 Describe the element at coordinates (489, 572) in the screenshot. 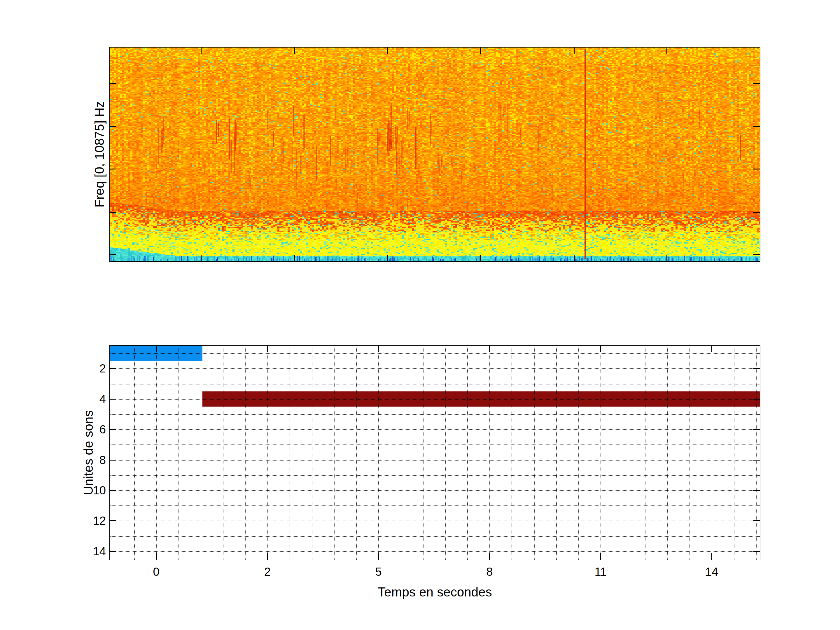

I see `x-tick-label: 8` at that location.